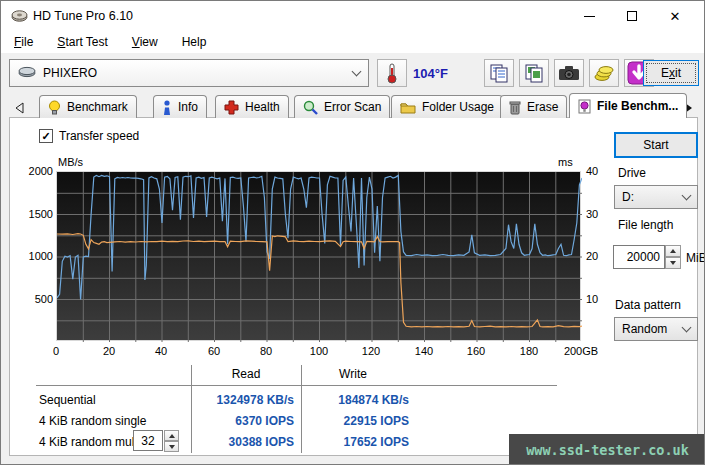  What do you see at coordinates (598, 256) in the screenshot?
I see `axis-tick-label: 20` at bounding box center [598, 256].